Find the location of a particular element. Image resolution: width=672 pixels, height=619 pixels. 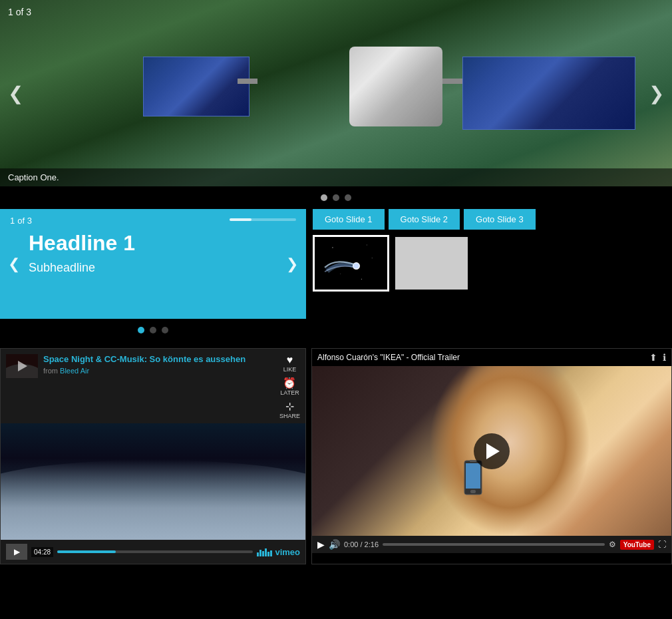

goto-slide-1-button: Goto Slide 1 is located at coordinates (349, 220).